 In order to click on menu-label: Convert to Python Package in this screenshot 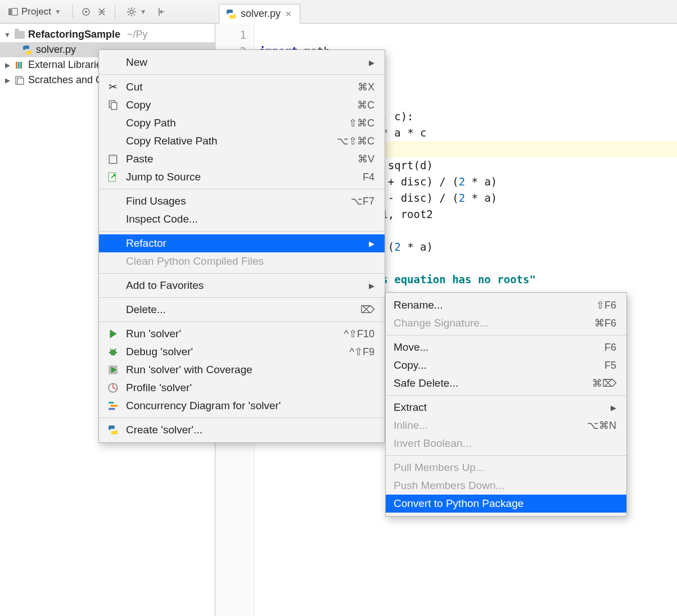, I will do `click(505, 504)`.